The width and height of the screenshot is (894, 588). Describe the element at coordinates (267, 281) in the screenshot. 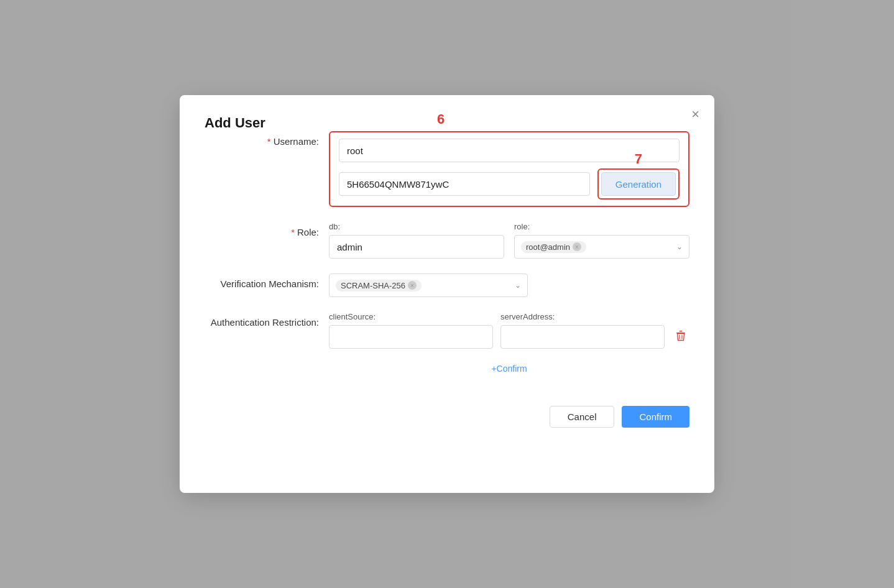

I see `verification-label: Verification Mechanism:` at that location.